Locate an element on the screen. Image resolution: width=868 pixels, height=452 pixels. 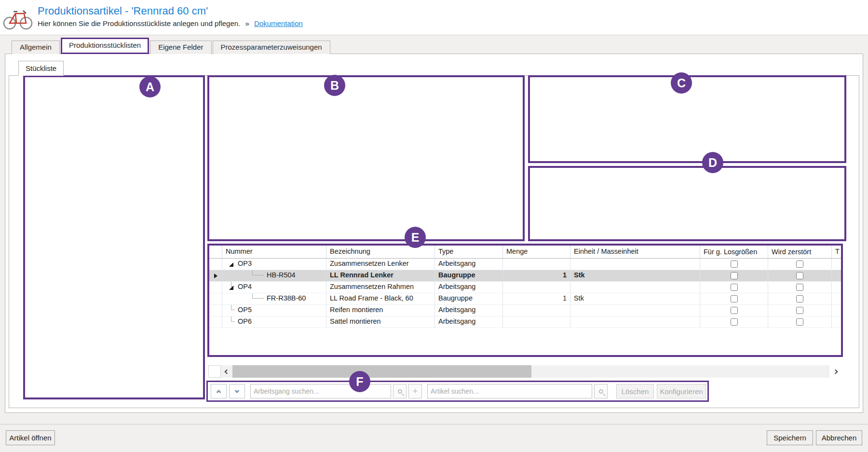
bom-col-fuer-losgroessen: Für g. Losgrößen is located at coordinates (734, 252).